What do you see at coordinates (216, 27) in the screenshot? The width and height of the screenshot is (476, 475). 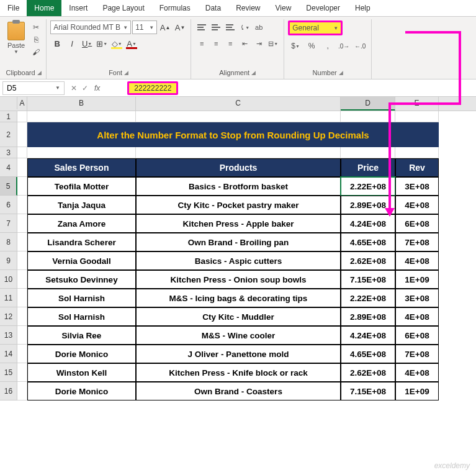 I see `align-middle-button` at bounding box center [216, 27].